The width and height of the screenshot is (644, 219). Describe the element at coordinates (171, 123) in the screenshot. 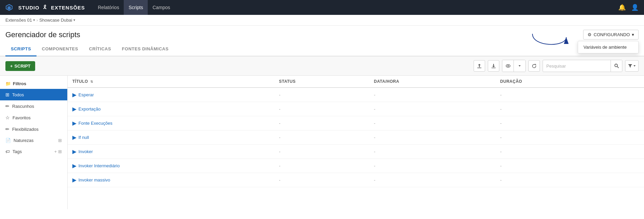

I see `cell-titulo-3: ▶ Fonte Execuções` at that location.